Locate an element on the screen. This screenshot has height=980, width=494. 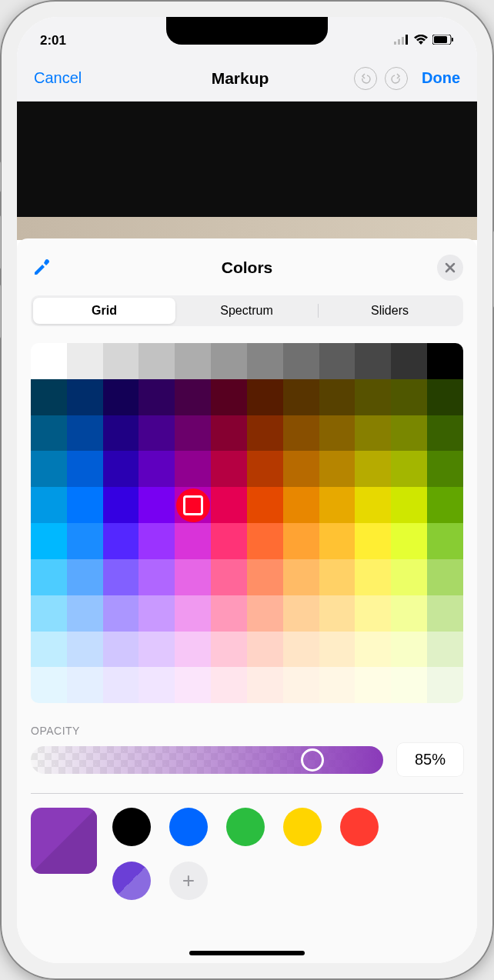
opacity-thumb is located at coordinates (312, 760).